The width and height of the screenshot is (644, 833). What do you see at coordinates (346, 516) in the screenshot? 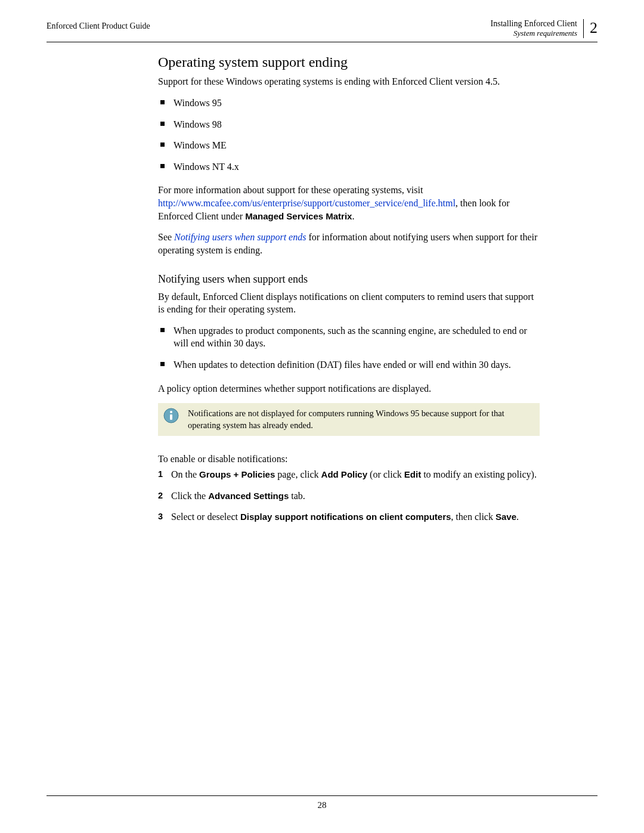
I see `ui-label: Display support notifications on client …` at bounding box center [346, 516].